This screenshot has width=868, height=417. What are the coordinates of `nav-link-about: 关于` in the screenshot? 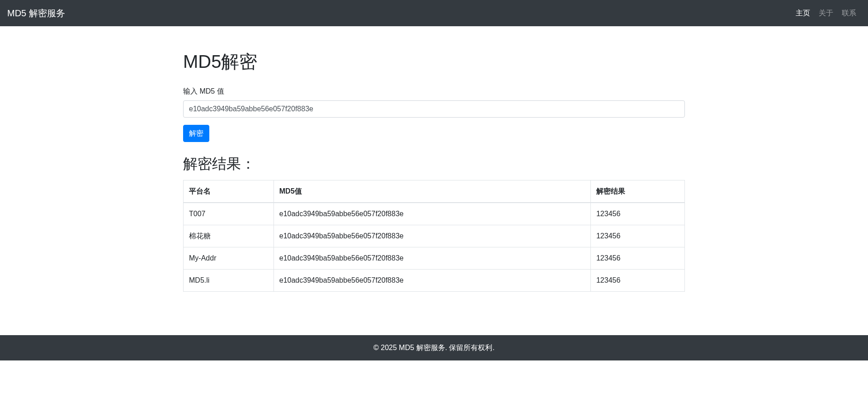 It's located at (826, 13).